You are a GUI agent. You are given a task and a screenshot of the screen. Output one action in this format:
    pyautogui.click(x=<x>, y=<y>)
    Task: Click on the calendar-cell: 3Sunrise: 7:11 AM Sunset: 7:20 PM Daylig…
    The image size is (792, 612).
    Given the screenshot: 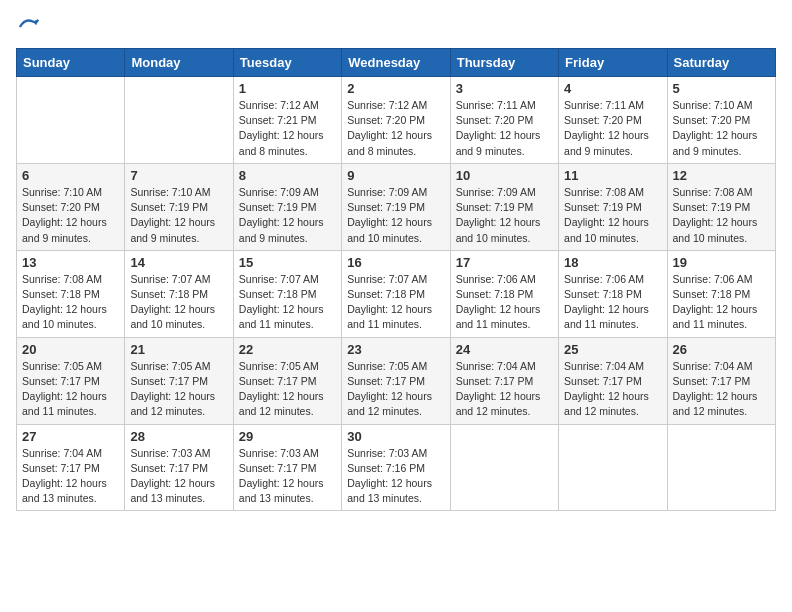 What is the action you would take?
    pyautogui.click(x=504, y=120)
    